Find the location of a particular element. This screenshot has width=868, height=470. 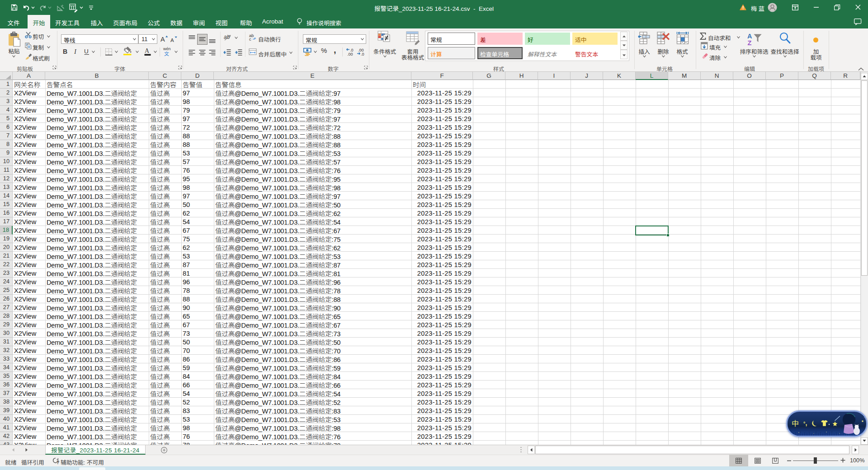

svg-text: Z is located at coordinates (750, 43).